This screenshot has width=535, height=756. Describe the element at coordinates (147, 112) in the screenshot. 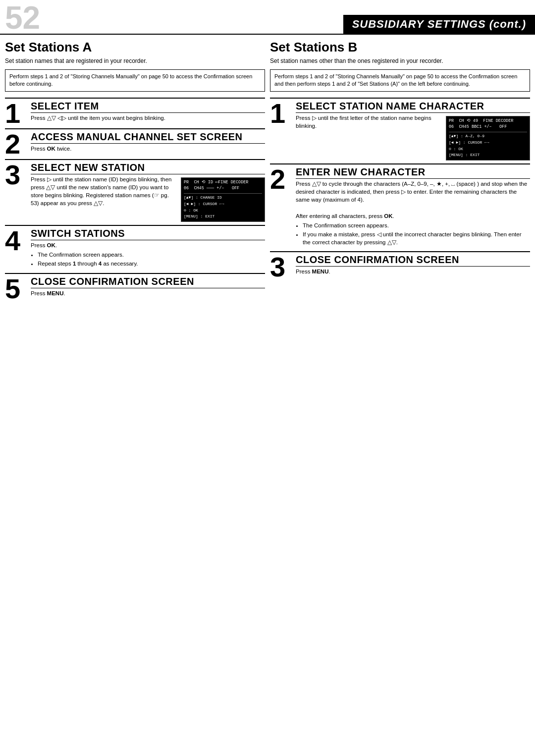

I see `left-step-1-content: SELECT ITEM Press △▽ ◁▷ until the item y…` at that location.